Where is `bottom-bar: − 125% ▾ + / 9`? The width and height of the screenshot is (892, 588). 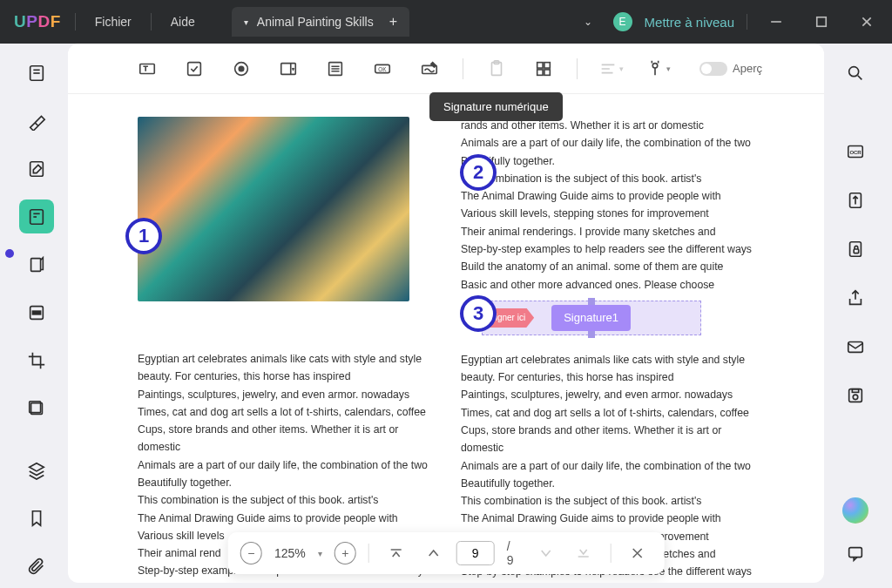
bottom-bar: − 125% ▾ + / 9 is located at coordinates (446, 553).